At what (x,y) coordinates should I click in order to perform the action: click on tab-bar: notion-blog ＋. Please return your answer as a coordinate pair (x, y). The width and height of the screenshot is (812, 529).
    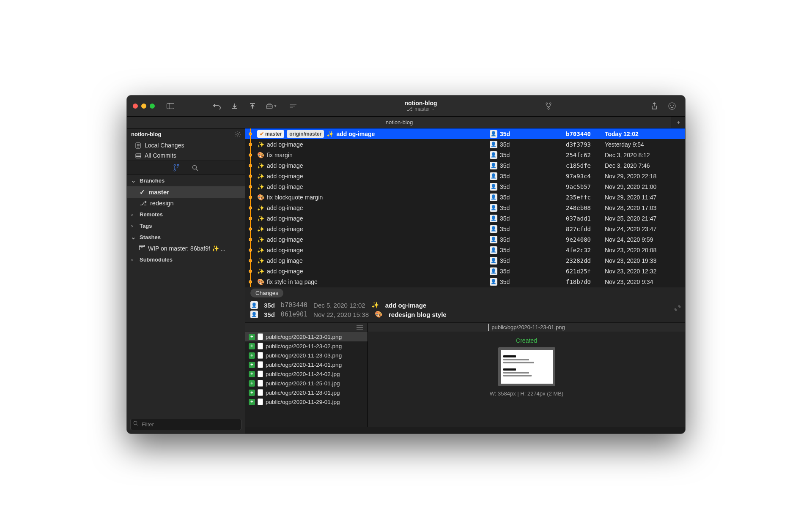
    Looking at the image, I should click on (406, 123).